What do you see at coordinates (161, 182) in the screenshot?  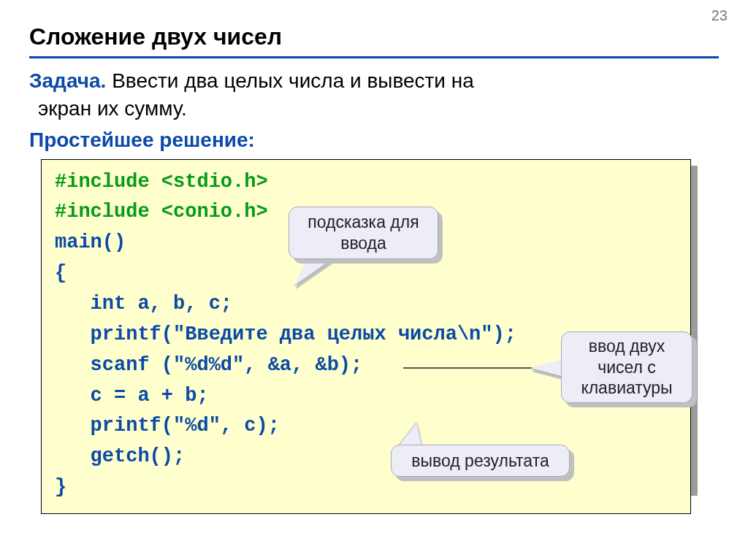 I see `code-include1: #include <stdio.h>` at bounding box center [161, 182].